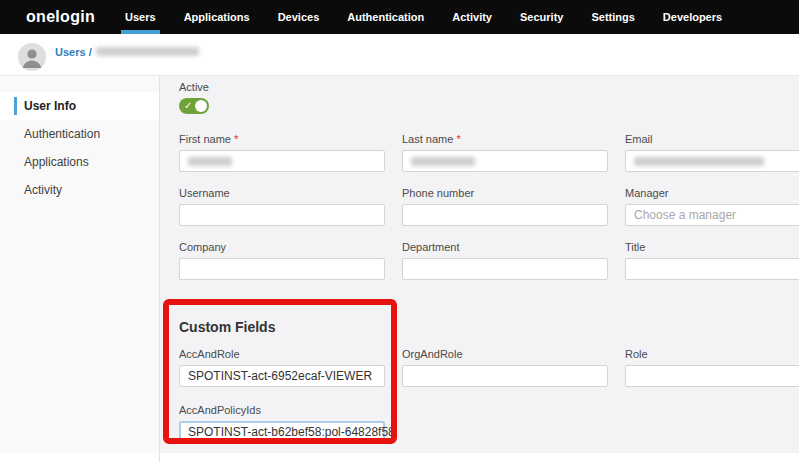  What do you see at coordinates (282, 424) in the screenshot?
I see `field-acc-and-policy-ids: AccAndPolicyIds SPOTINST-act-b62bef58:po…` at bounding box center [282, 424].